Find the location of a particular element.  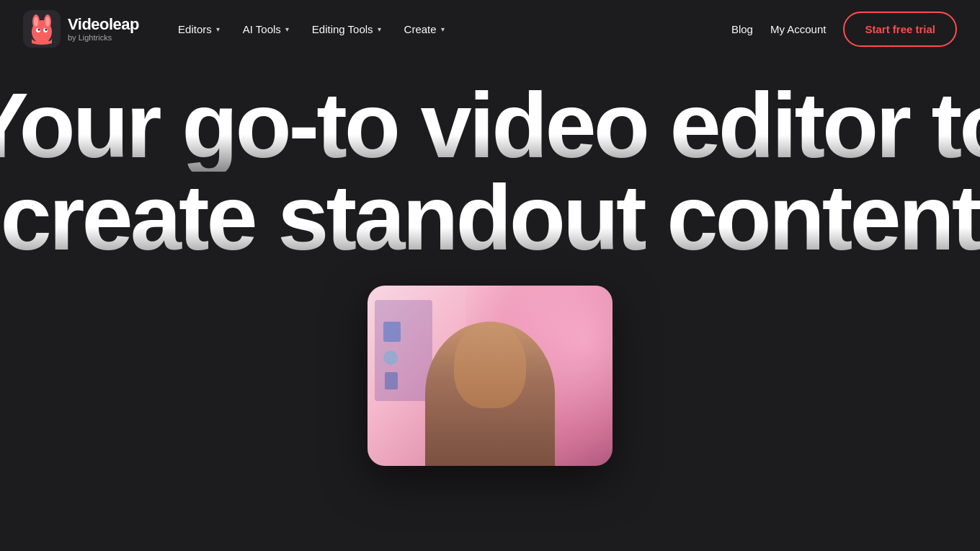

navbar-right: Blog My Account Start free trial is located at coordinates (845, 29).